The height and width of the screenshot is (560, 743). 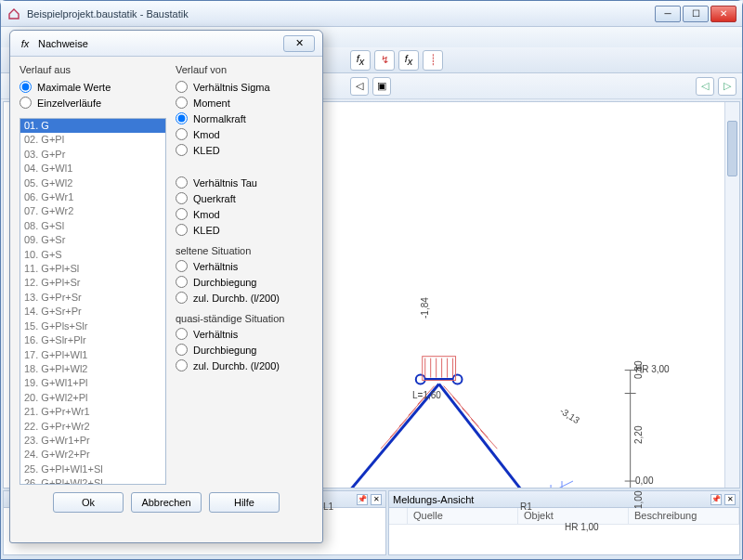 I want to click on nav-right-button: ▷, so click(x=727, y=86).